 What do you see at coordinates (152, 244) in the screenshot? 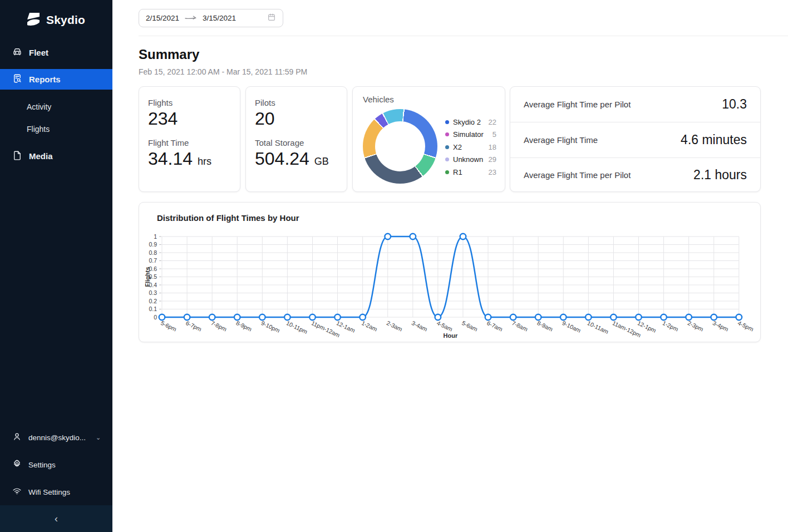
I see `svg-text: 0.9` at bounding box center [152, 244].